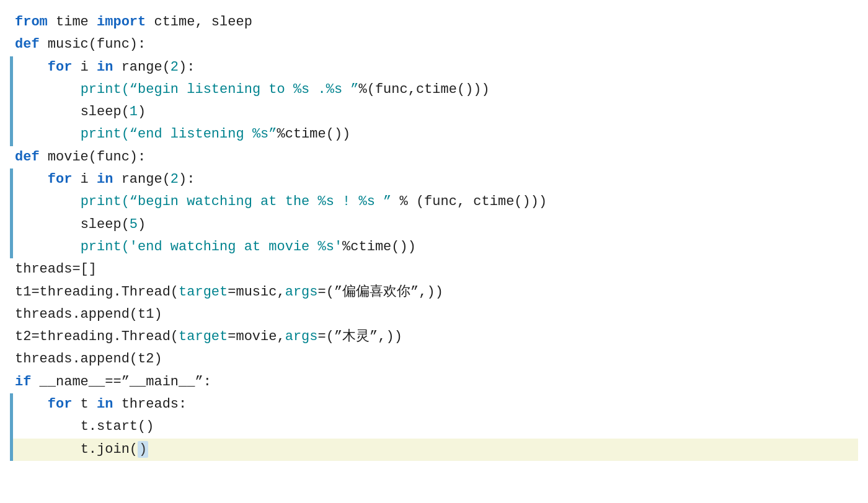 This screenshot has width=868, height=503. What do you see at coordinates (434, 157) in the screenshot?
I see `code-line: def movie(func):` at bounding box center [434, 157].